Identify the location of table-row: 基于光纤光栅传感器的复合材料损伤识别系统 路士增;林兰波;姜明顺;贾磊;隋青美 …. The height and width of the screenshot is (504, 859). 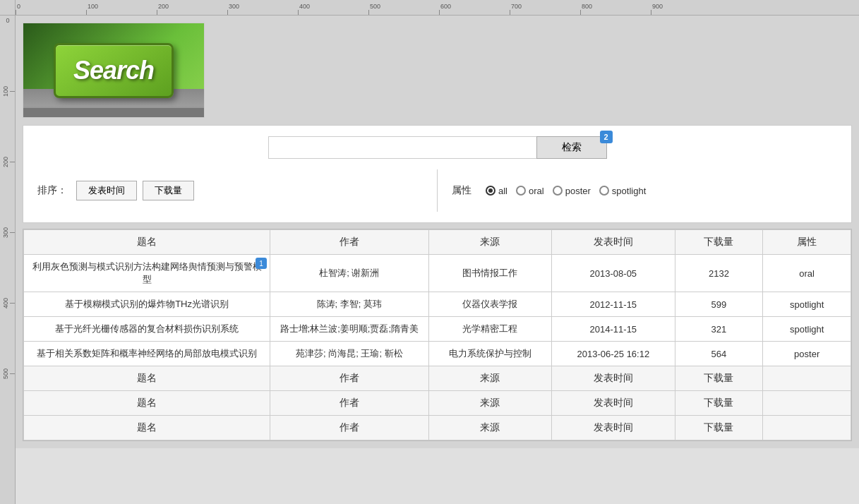
(438, 329).